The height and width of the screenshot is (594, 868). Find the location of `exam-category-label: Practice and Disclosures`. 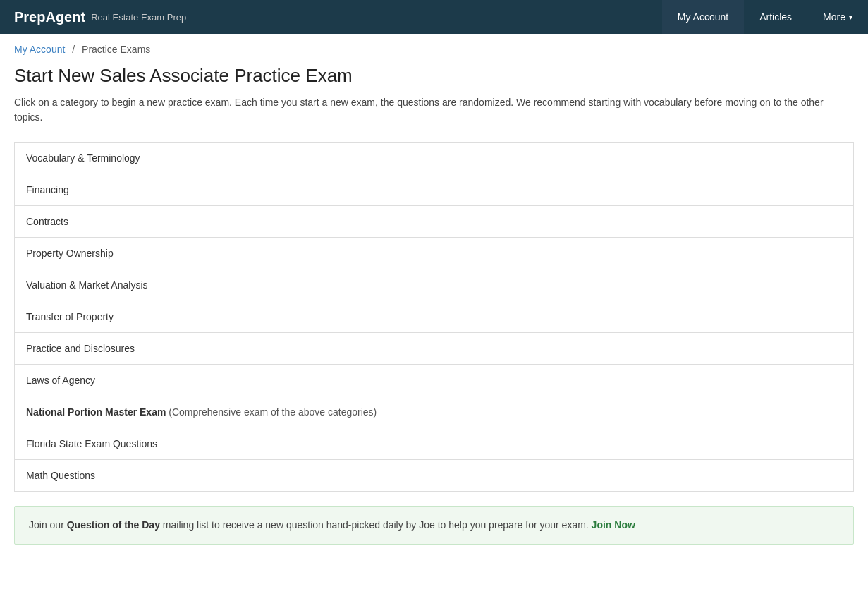

exam-category-label: Practice and Disclosures is located at coordinates (434, 348).